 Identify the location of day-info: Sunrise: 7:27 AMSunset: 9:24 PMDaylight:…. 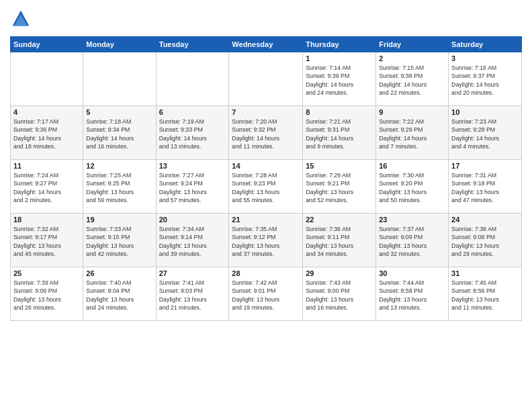
(193, 188).